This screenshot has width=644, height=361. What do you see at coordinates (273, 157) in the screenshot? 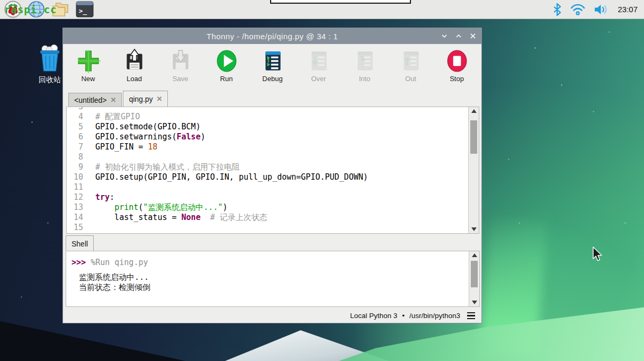
I see `code-line: 8` at bounding box center [273, 157].